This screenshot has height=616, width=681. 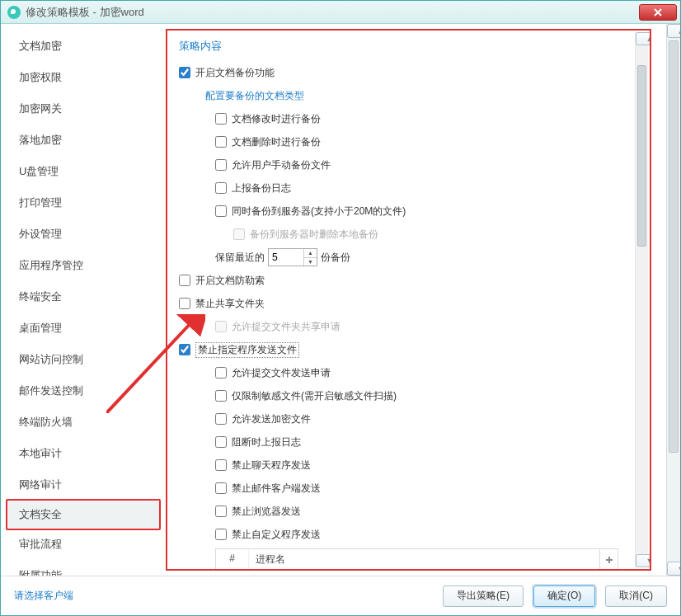 I want to click on checkbox-forbid-prog-send, so click(x=185, y=350).